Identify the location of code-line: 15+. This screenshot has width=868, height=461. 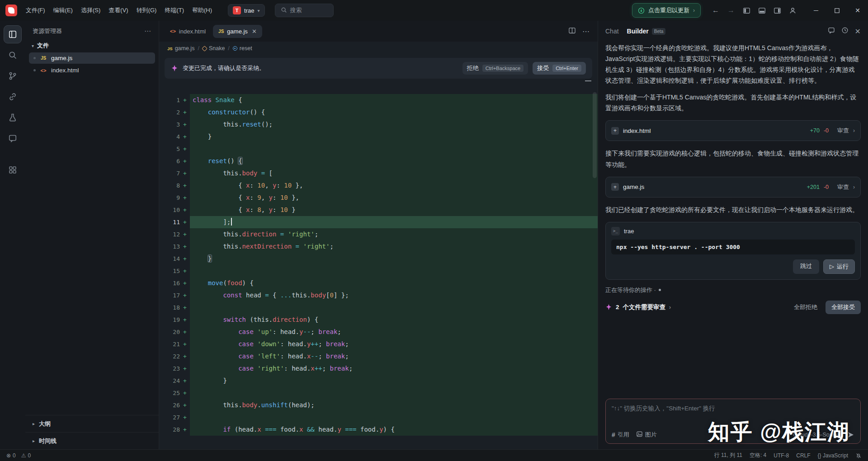
(378, 271).